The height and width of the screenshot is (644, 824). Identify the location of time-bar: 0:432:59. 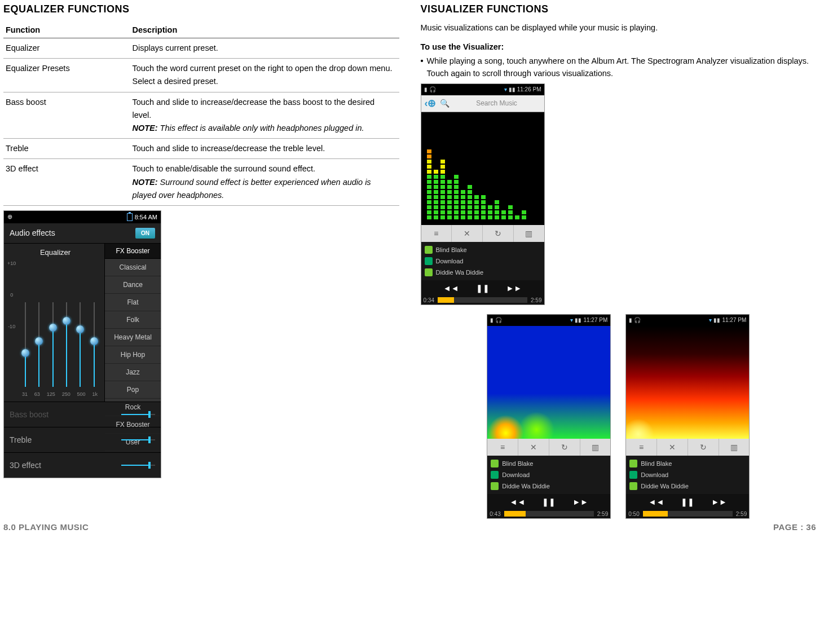
(549, 514).